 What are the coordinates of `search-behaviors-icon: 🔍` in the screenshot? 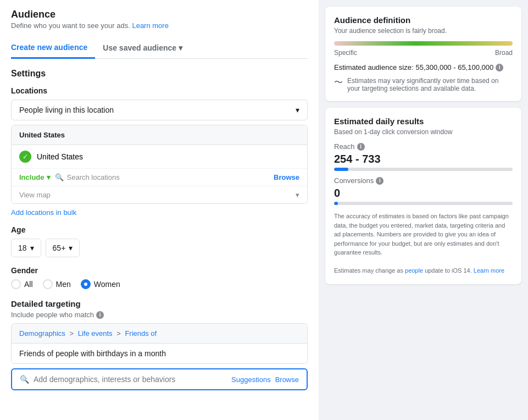 It's located at (24, 379).